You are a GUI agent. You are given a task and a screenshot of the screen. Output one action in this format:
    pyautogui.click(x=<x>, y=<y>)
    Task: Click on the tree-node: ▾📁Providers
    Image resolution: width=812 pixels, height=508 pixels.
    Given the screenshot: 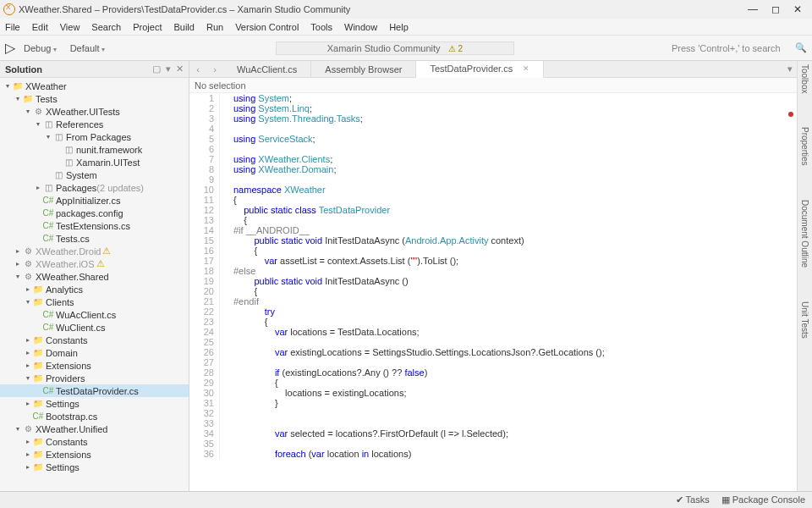 What is the action you would take?
    pyautogui.click(x=95, y=378)
    